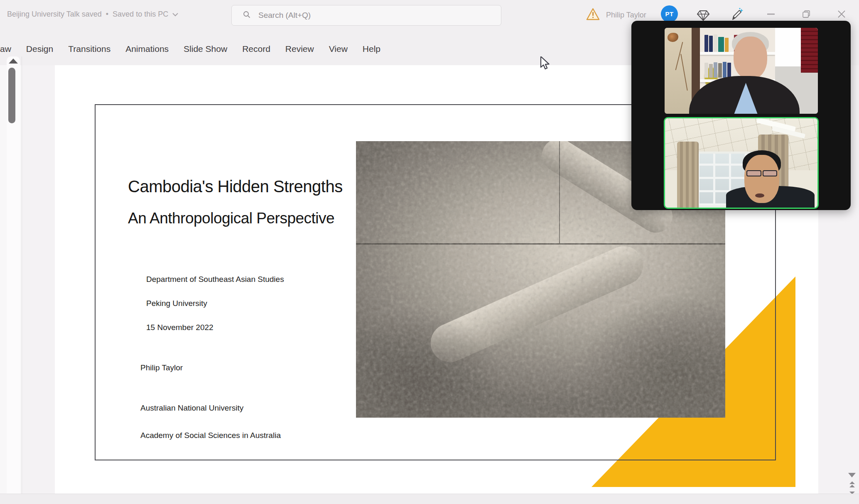 Image resolution: width=859 pixels, height=504 pixels. I want to click on person-mouth, so click(760, 196).